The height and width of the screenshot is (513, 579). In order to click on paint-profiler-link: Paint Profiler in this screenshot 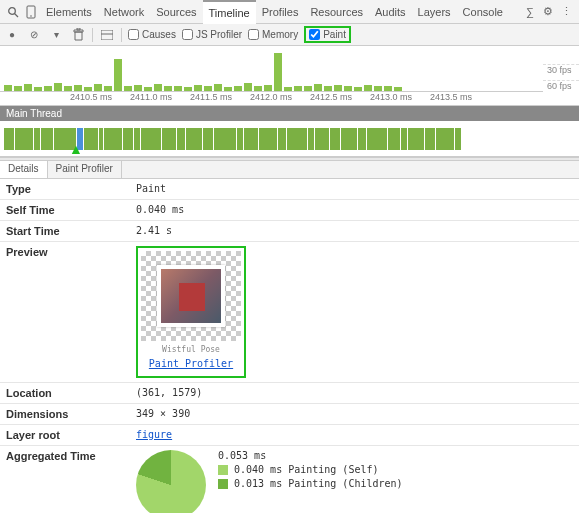, I will do `click(191, 364)`.